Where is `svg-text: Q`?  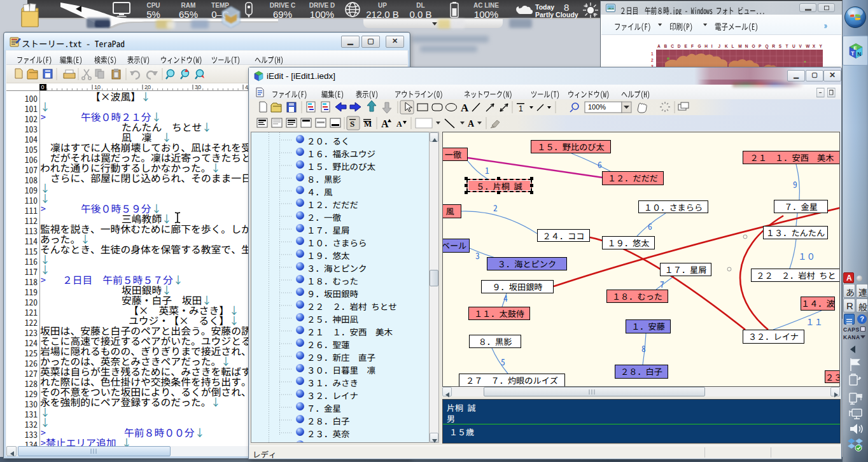 svg-text: Q is located at coordinates (767, 46).